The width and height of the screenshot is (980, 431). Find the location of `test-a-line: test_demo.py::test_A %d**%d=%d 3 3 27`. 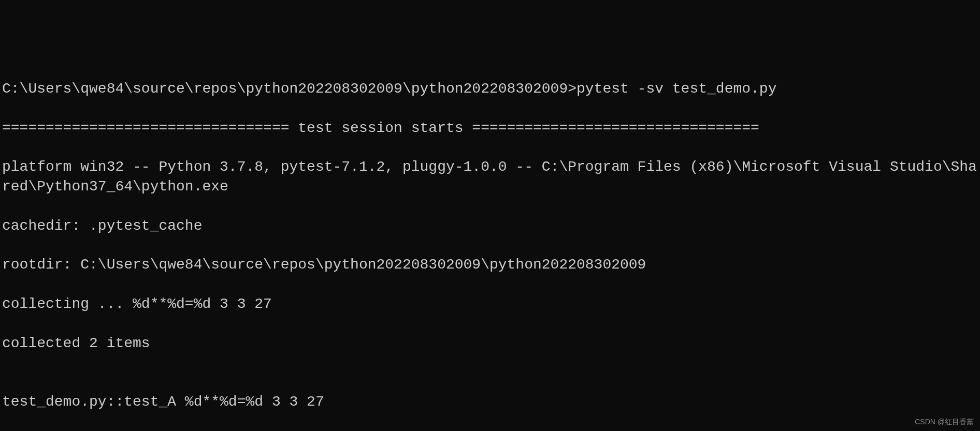

test-a-line: test_demo.py::test_A %d**%d=%d 3 3 27 is located at coordinates (490, 402).